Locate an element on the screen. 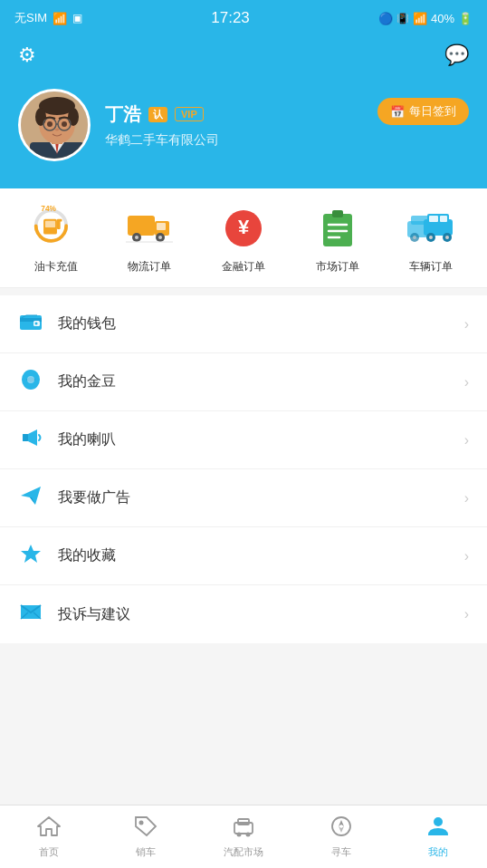 This screenshot has width=487, height=868. wifi-icon: 📶 is located at coordinates (60, 18).